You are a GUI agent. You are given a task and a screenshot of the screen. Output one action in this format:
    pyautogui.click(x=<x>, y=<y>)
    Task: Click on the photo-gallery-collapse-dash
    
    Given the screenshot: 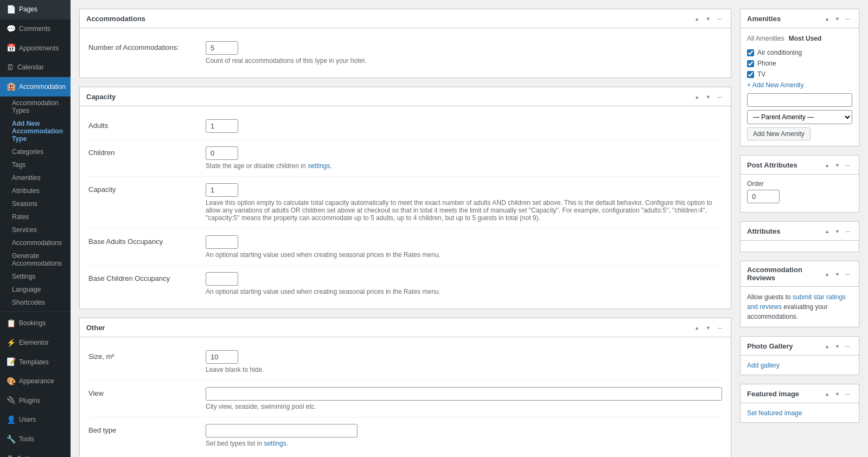 What is the action you would take?
    pyautogui.click(x=847, y=346)
    